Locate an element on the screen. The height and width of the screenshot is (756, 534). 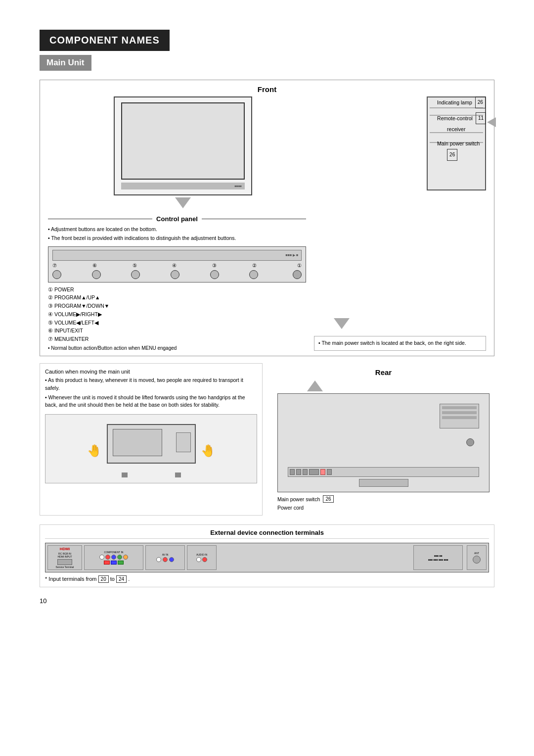
tv-front-illustration: ■■■■ is located at coordinates (183, 146).